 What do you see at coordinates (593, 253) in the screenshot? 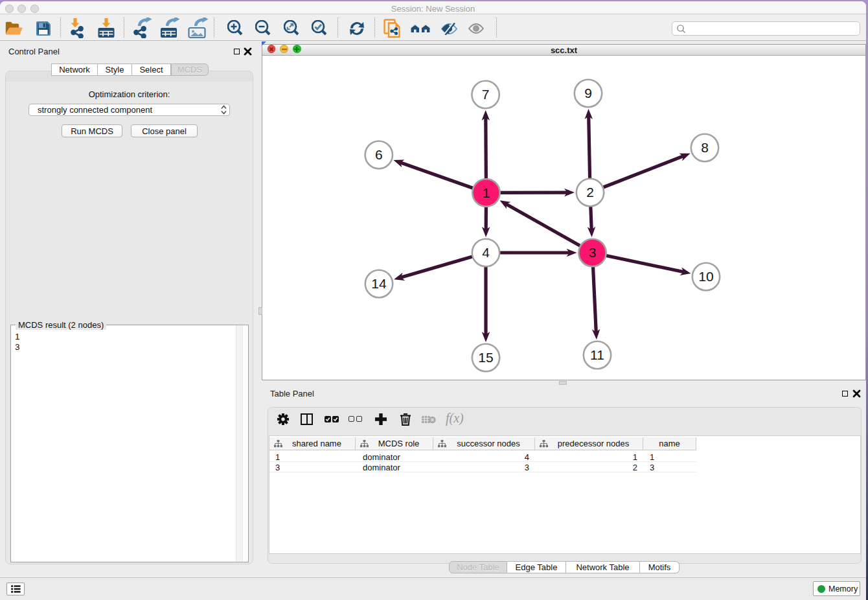
I see `svg-text: 3` at bounding box center [593, 253].